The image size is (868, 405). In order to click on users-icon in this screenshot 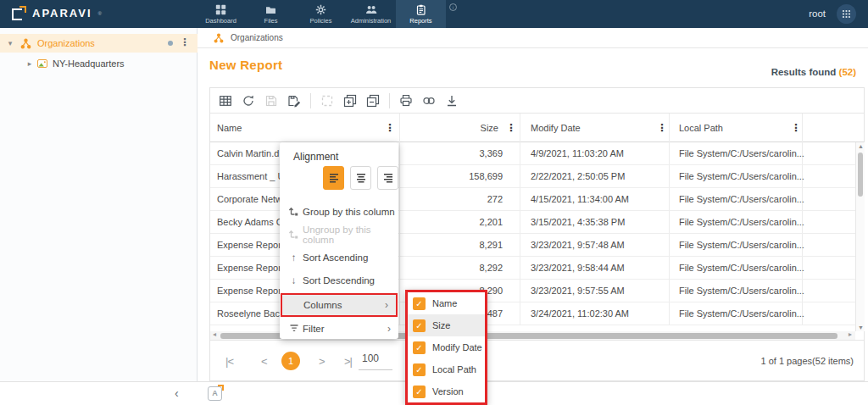, I will do `click(371, 10)`.